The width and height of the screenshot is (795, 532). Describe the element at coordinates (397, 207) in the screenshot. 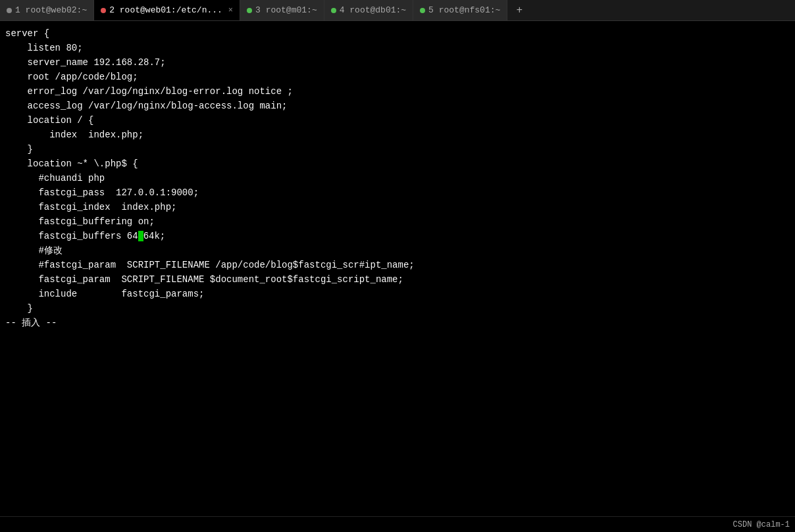

I see `code-line-16: fastcgi_index index.php;` at that location.